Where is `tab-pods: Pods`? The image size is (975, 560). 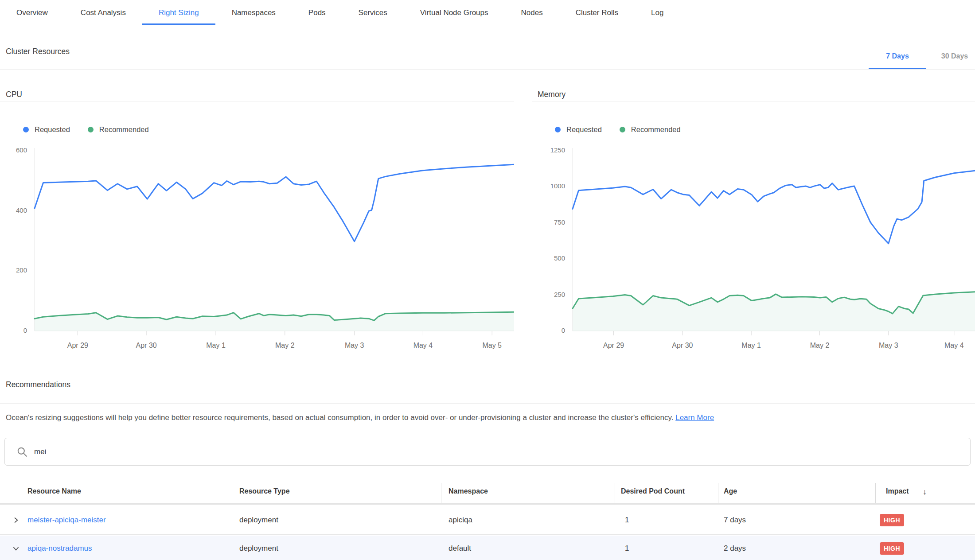
tab-pods: Pods is located at coordinates (317, 12).